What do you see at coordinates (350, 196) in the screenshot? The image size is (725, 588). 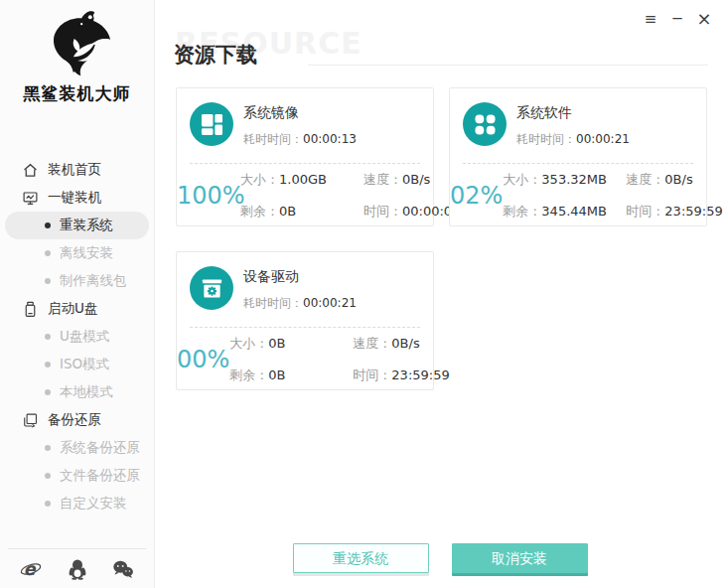 I see `download-stats: 大小：1.00GB 速度：0B/s 剩余：0B 时间：00:00:00` at bounding box center [350, 196].